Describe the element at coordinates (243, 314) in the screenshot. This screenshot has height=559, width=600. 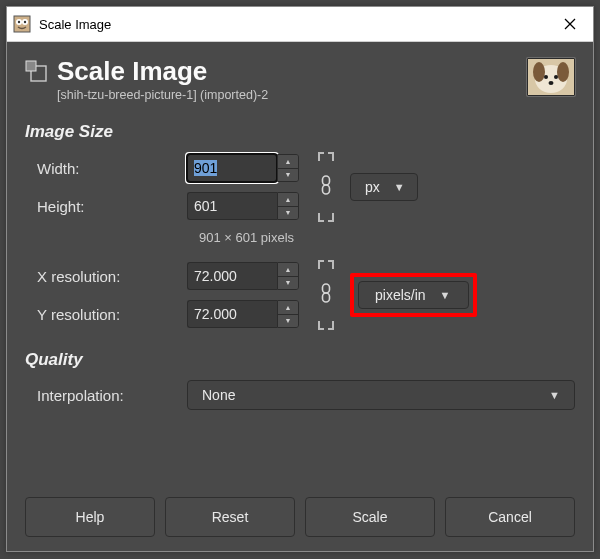
I see `yres-spinbox: ▲▼` at that location.